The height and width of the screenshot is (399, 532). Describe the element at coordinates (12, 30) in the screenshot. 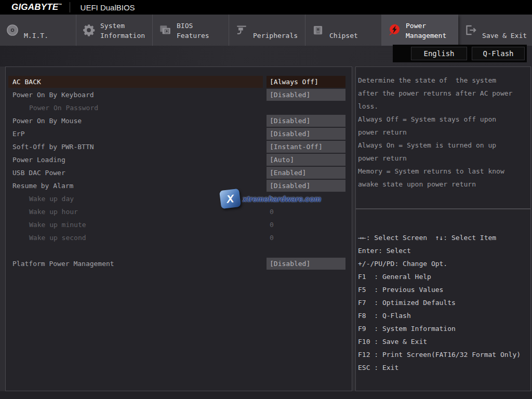

I see `disc-icon` at that location.